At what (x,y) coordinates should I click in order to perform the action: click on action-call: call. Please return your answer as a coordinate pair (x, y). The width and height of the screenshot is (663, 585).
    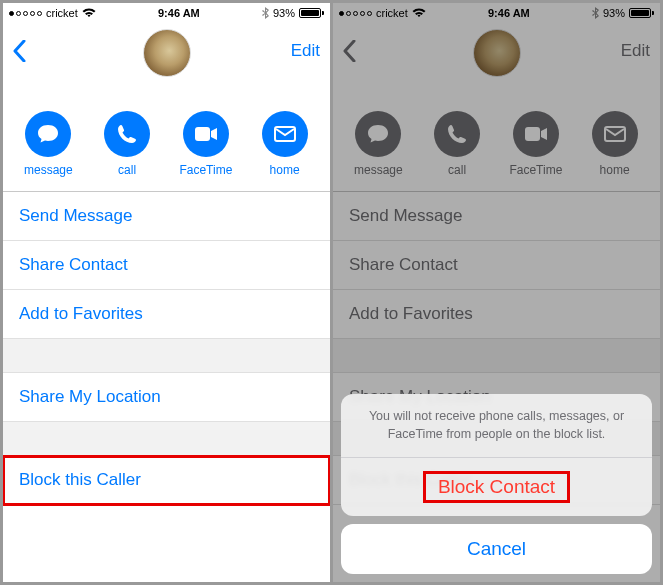
    Looking at the image, I should click on (127, 144).